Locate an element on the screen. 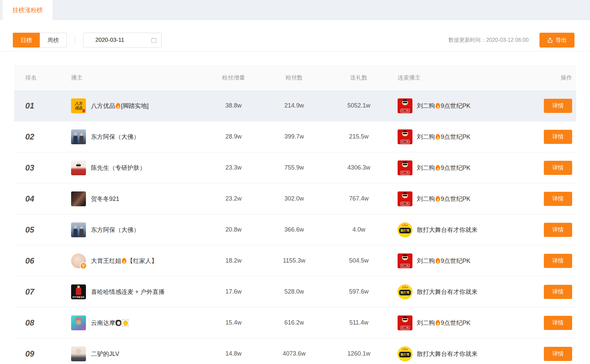  fans-count-value: 214.9w is located at coordinates (294, 106).